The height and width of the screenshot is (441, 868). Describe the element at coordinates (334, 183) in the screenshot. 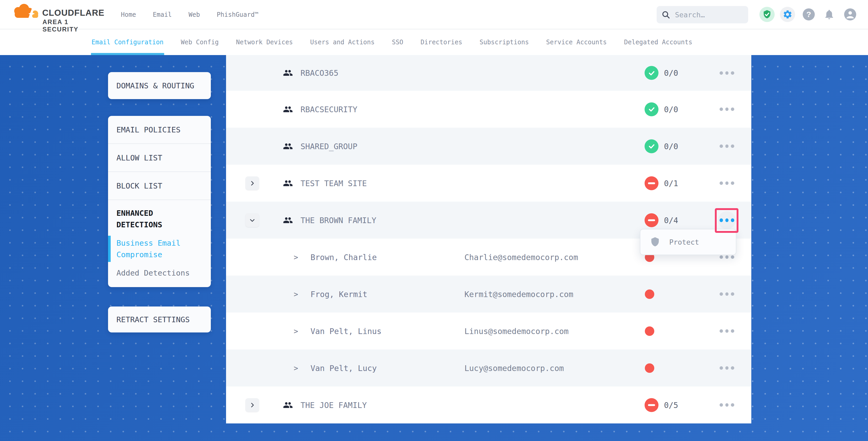

I see `group-name: TEST TEAM SITE` at that location.